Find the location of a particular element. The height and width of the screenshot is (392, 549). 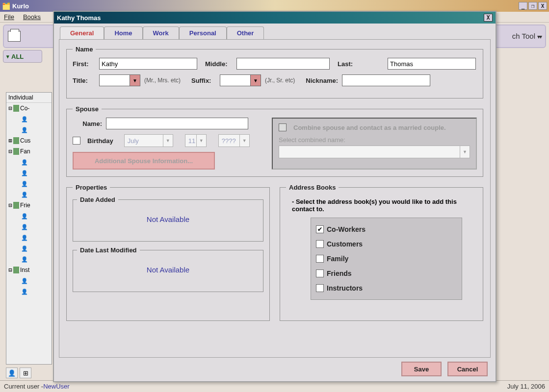

ab-item-coworkers: ✔Co-Workers is located at coordinates (387, 229).